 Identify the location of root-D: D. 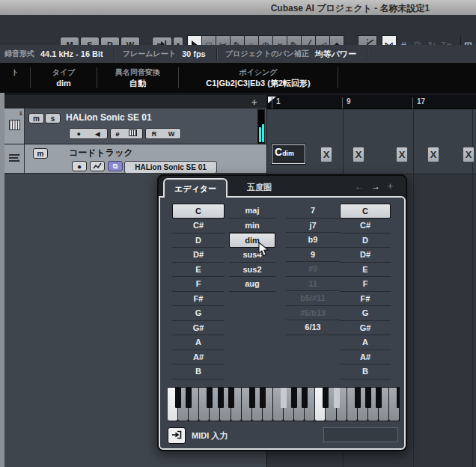
(198, 241).